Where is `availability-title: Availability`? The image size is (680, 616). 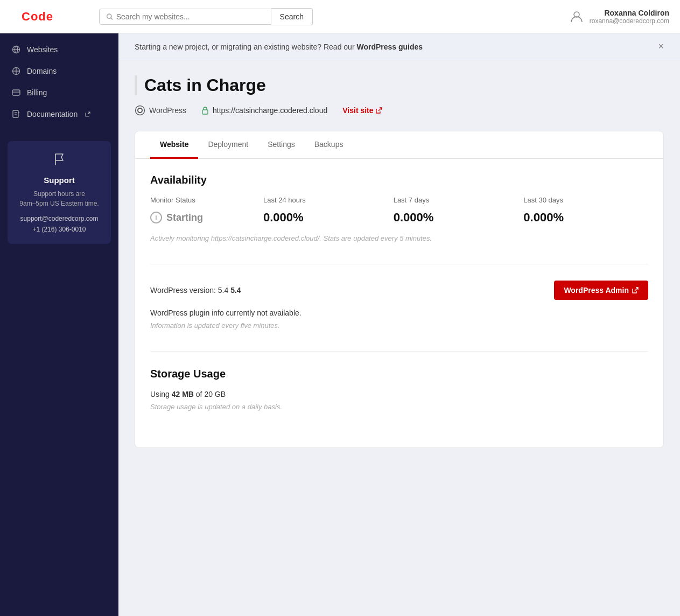
availability-title: Availability is located at coordinates (399, 180).